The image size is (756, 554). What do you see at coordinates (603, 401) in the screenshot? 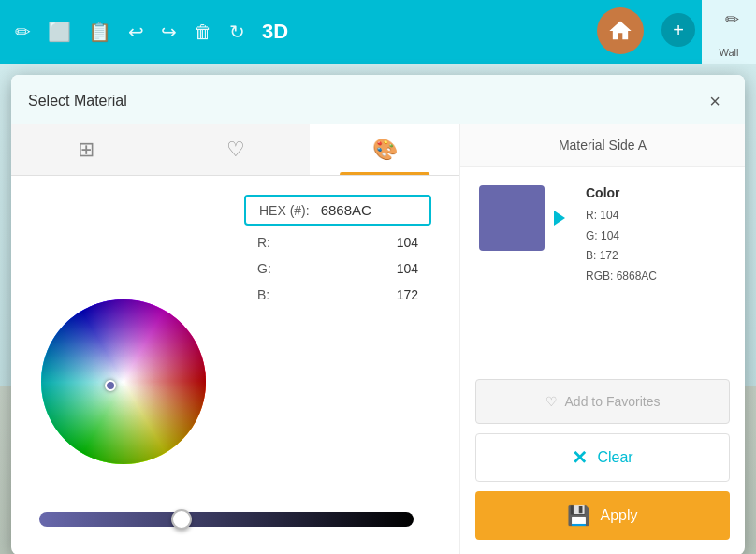
I see `add-to-favorites-button: ♡ Add to Favorites` at bounding box center [603, 401].